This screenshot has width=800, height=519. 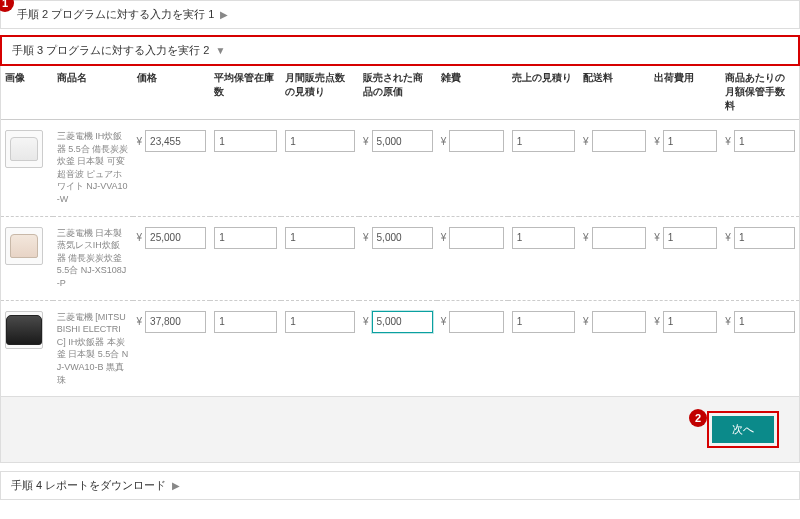 I want to click on callout-2: 2, so click(x=698, y=418).